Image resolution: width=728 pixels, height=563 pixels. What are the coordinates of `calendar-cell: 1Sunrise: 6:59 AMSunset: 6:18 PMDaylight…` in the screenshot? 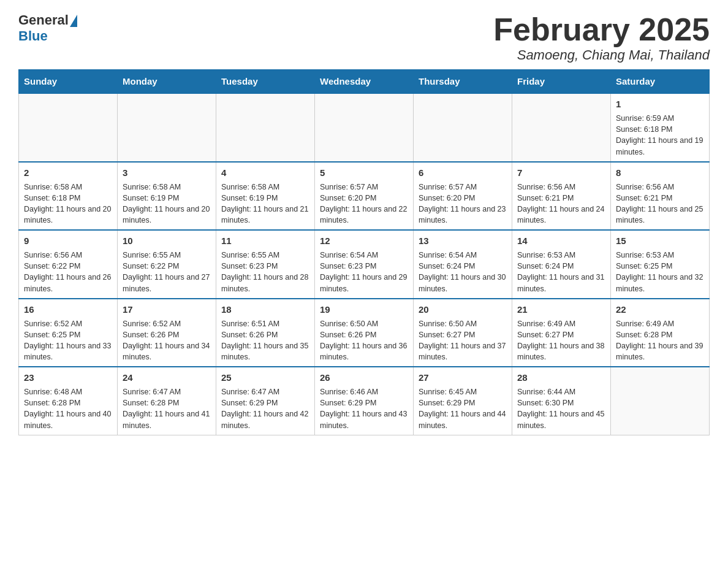 It's located at (661, 128).